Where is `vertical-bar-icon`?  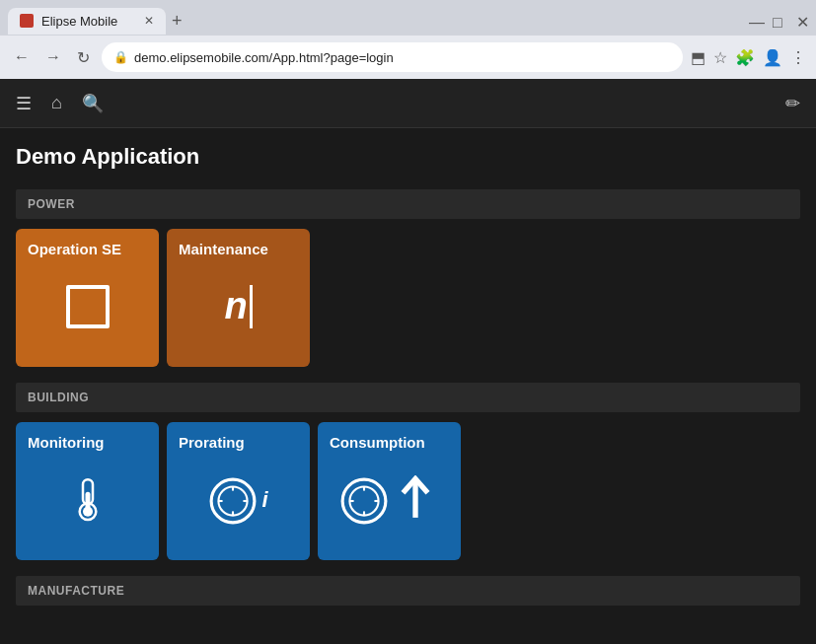 vertical-bar-icon is located at coordinates (251, 307).